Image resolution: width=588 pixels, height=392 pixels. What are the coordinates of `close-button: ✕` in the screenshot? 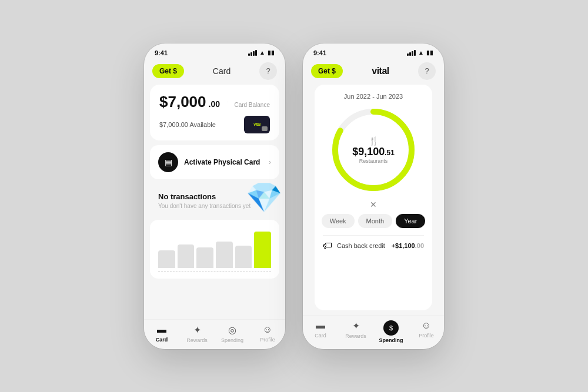 It's located at (373, 205).